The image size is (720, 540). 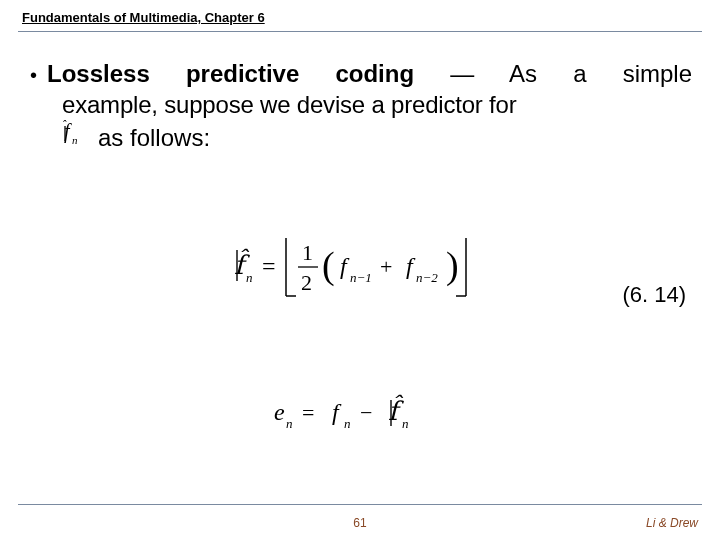 What do you see at coordinates (290, 424) in the screenshot?
I see `eq2-lhs-sub: n` at bounding box center [290, 424].